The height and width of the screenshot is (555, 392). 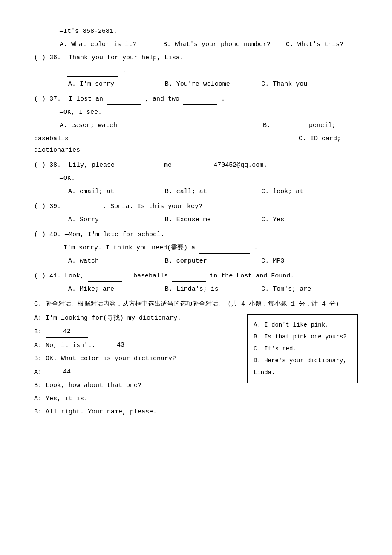 What do you see at coordinates (196, 58) in the screenshot?
I see `q36-stem: ( ) 36. —Thank you for your help, Lisa.` at bounding box center [196, 58].